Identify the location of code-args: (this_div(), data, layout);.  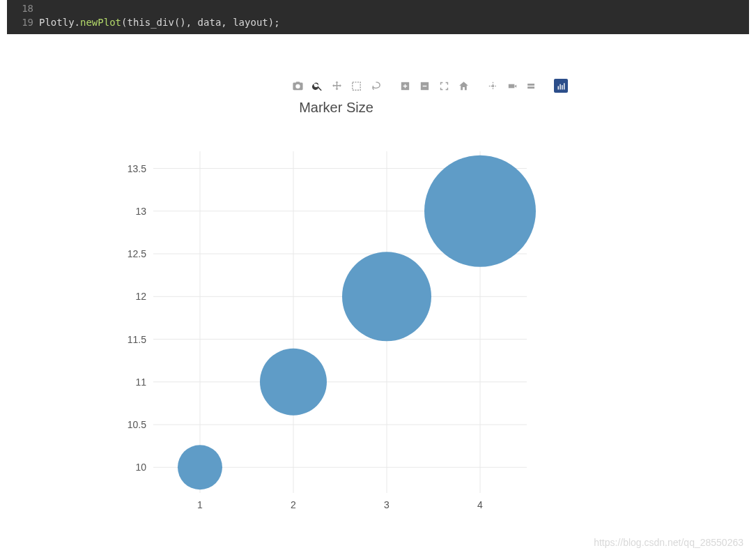
(201, 22).